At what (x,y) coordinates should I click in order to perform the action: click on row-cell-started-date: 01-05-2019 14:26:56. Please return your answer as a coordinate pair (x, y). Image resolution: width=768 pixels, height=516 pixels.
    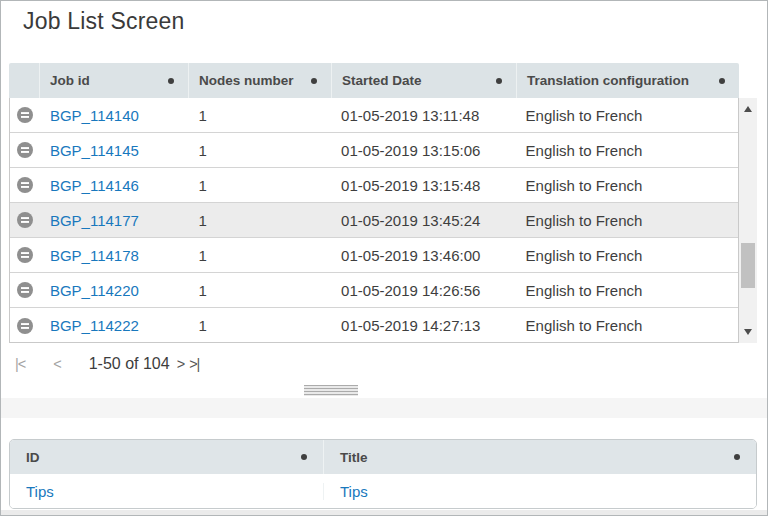
    Looking at the image, I should click on (424, 290).